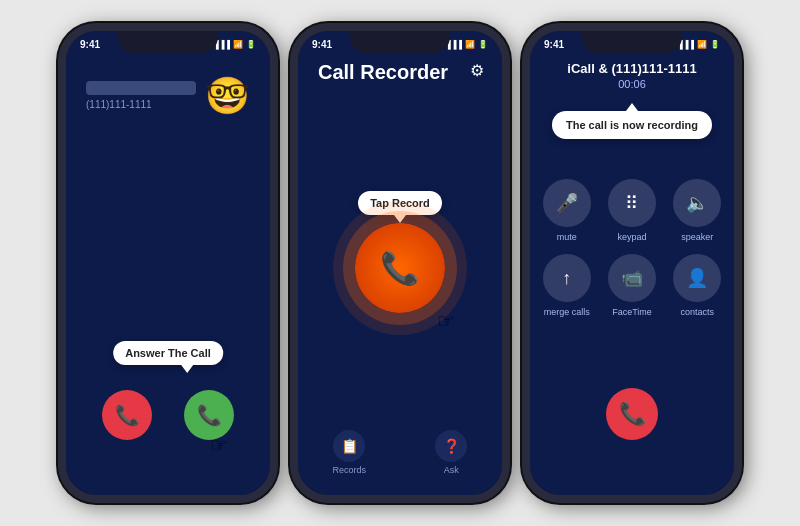 Image resolution: width=800 pixels, height=526 pixels. What do you see at coordinates (168, 42) in the screenshot?
I see `phone1-notch` at bounding box center [168, 42].